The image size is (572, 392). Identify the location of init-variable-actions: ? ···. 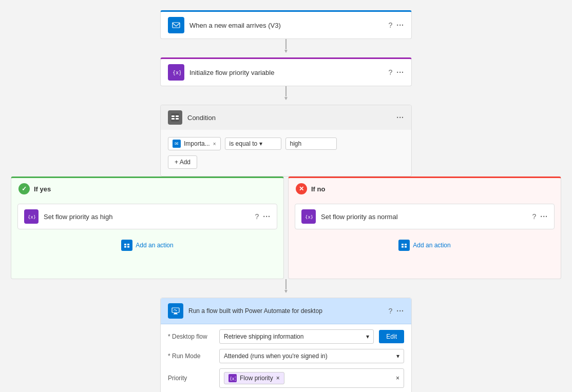
(396, 72).